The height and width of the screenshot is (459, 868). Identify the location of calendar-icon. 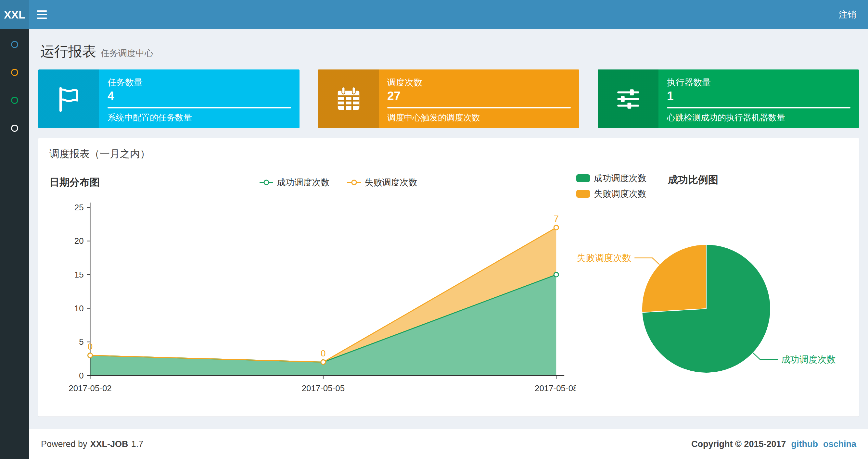
(348, 99).